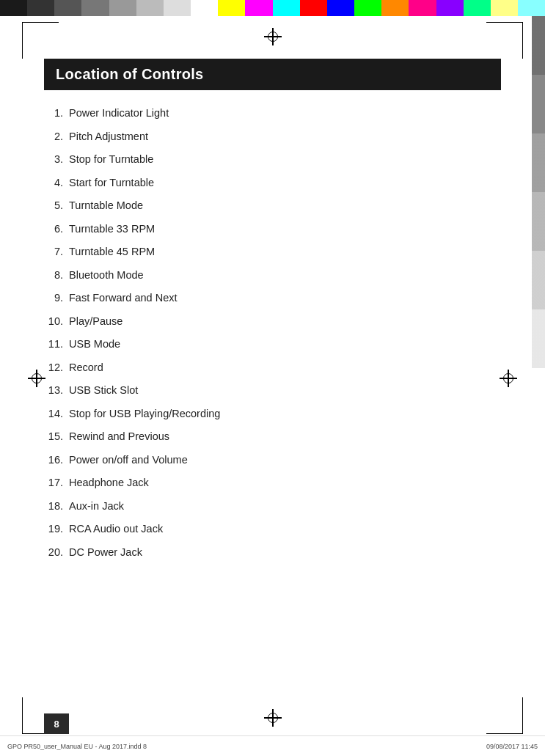 The height and width of the screenshot is (756, 545). I want to click on item-number-11: 11., so click(56, 345).